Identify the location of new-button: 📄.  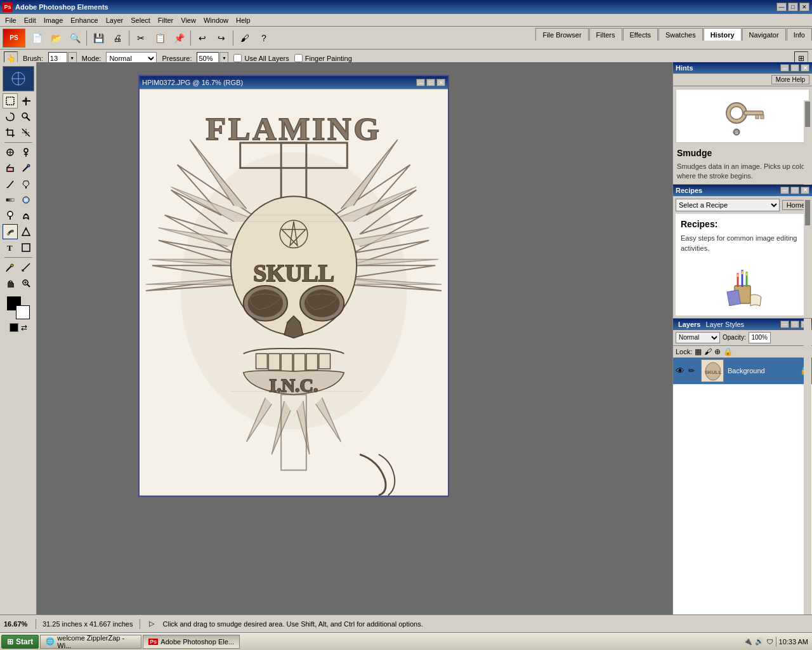
(37, 38).